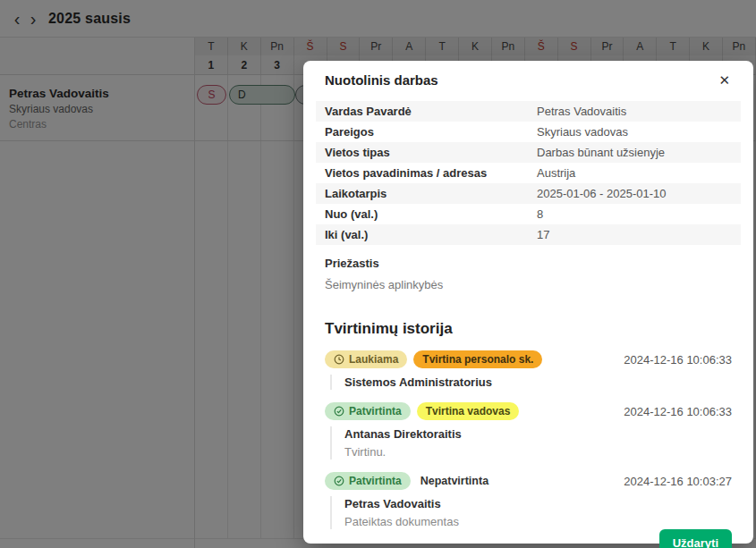  What do you see at coordinates (528, 132) in the screenshot?
I see `field-row: Pareigos Skyriaus vadovas` at bounding box center [528, 132].